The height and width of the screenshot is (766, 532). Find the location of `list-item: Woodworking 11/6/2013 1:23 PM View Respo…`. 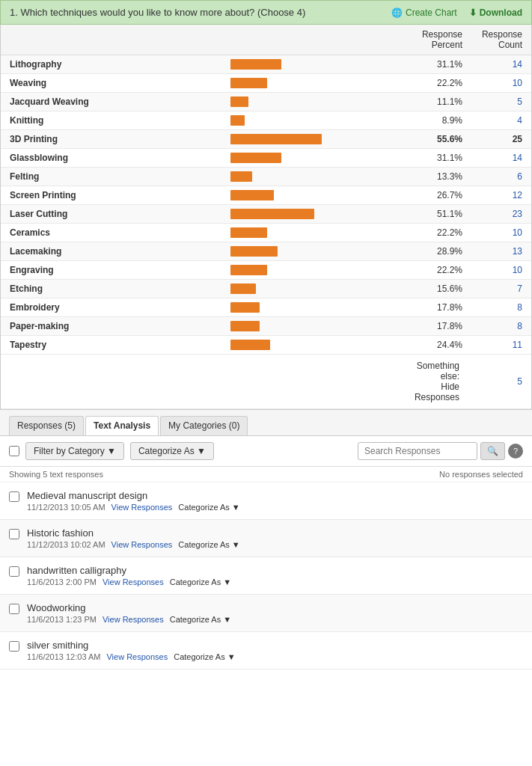

list-item: Woodworking 11/6/2013 1:23 PM View Respo… is located at coordinates (266, 613).